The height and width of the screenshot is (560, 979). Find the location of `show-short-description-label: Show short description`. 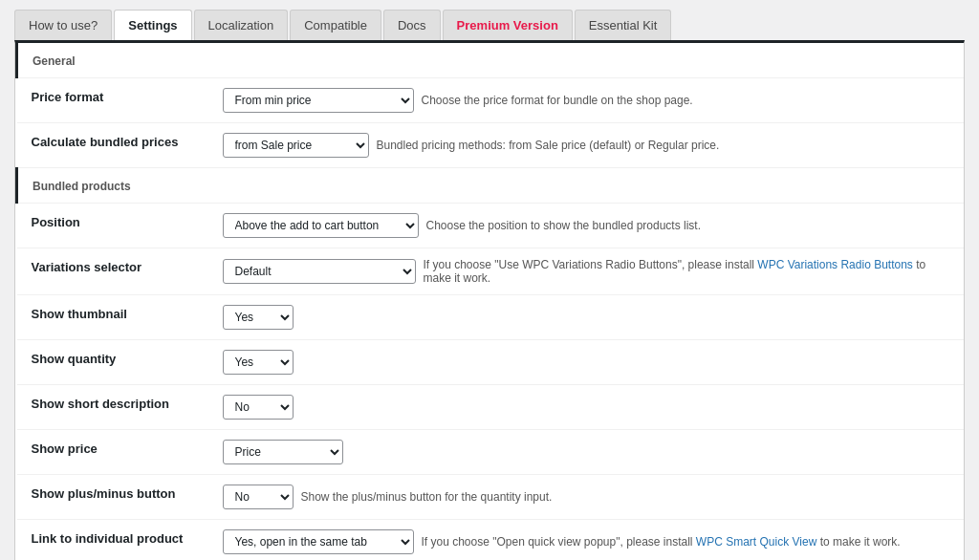

show-short-description-label: Show short description is located at coordinates (113, 407).